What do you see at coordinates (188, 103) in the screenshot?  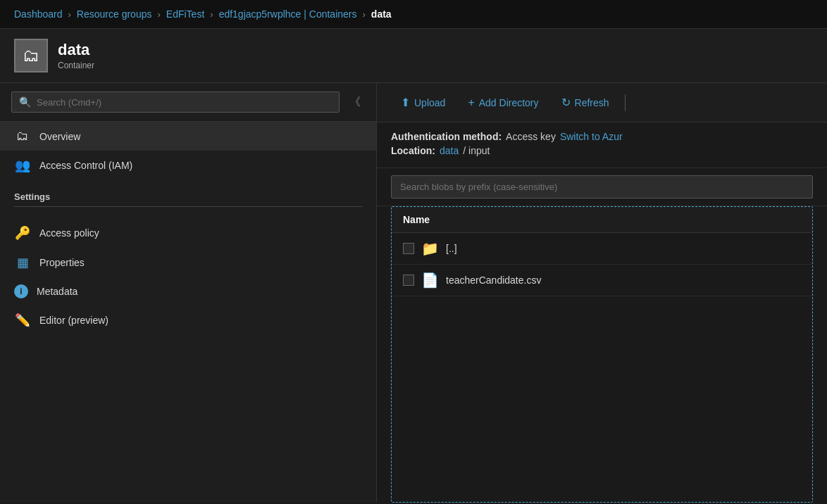 I see `search-bar: 🔍 《` at bounding box center [188, 103].